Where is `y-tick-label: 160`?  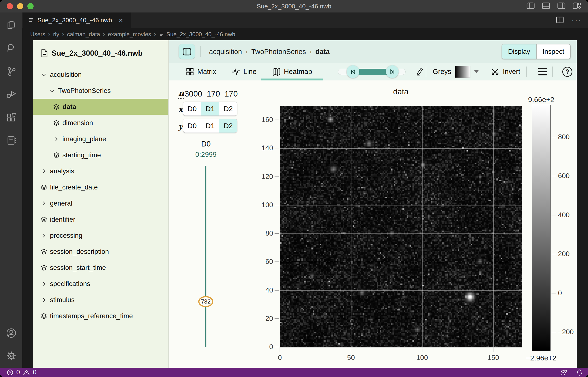 y-tick-label: 160 is located at coordinates (262, 120).